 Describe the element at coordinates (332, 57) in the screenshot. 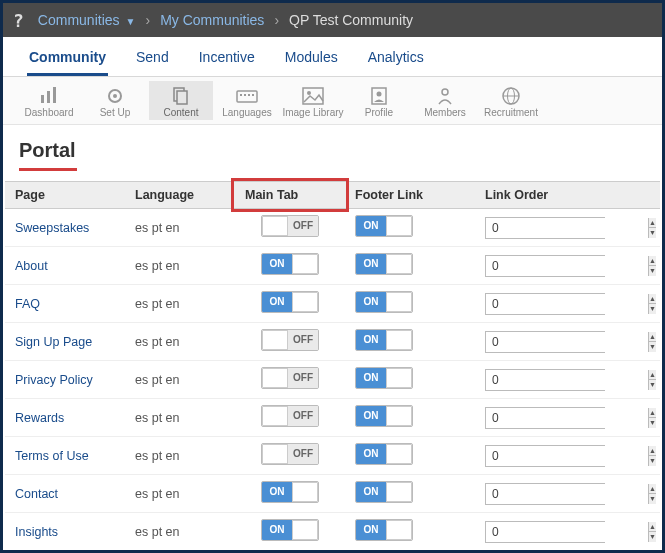

I see `main-tabs: CommunitySendIncentiveModulesAnalytics` at that location.